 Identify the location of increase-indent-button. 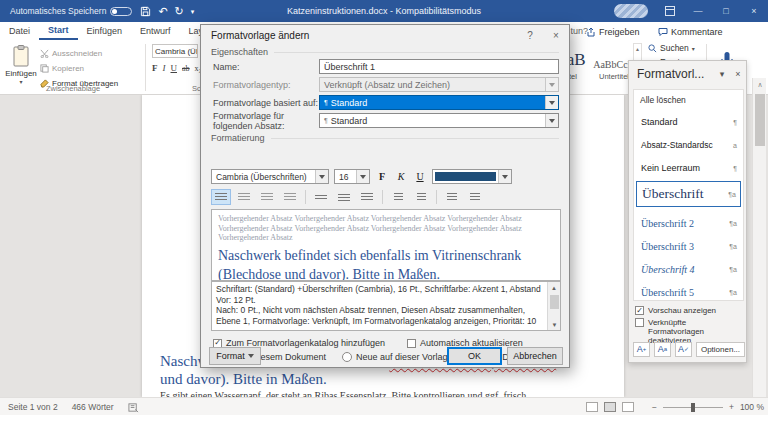
(475, 197).